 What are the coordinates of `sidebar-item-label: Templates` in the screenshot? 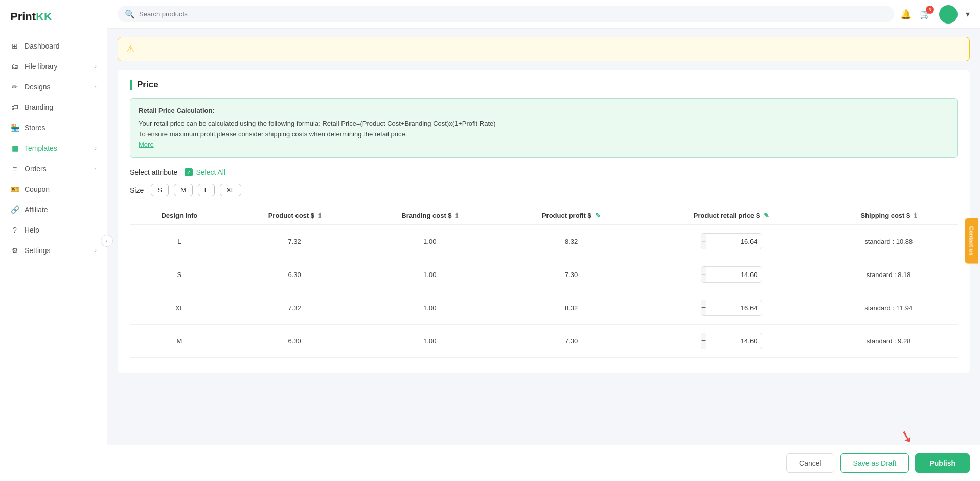 It's located at (41, 148).